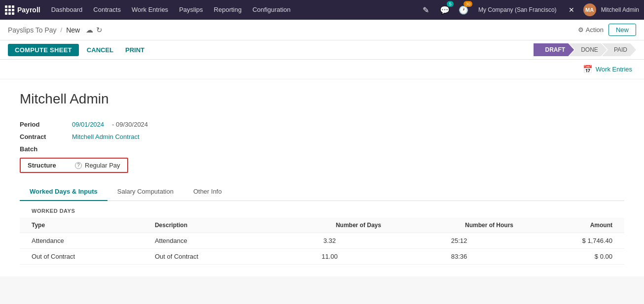  Describe the element at coordinates (81, 241) in the screenshot. I see `cell-type: Attendance` at that location.